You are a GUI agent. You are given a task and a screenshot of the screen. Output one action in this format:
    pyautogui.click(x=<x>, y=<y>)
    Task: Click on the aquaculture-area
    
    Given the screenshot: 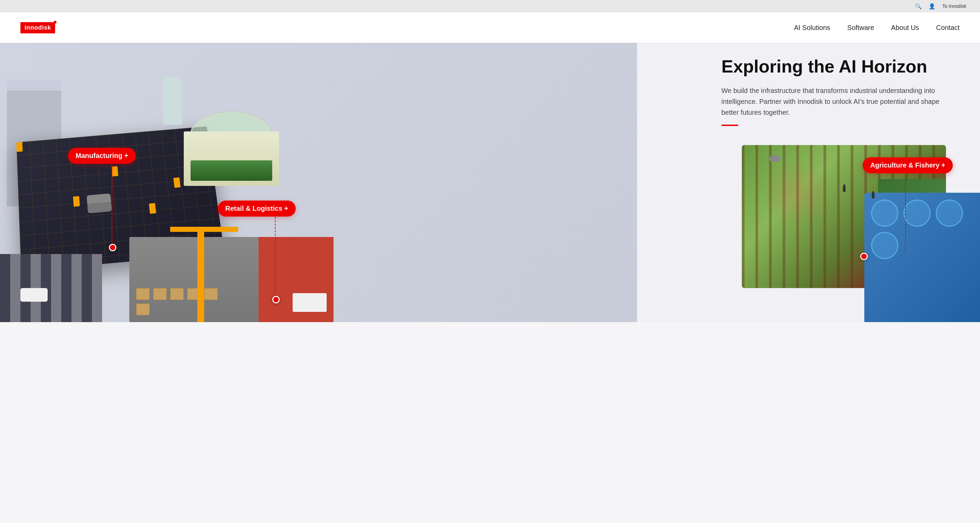 What is the action you would take?
    pyautogui.click(x=922, y=257)
    